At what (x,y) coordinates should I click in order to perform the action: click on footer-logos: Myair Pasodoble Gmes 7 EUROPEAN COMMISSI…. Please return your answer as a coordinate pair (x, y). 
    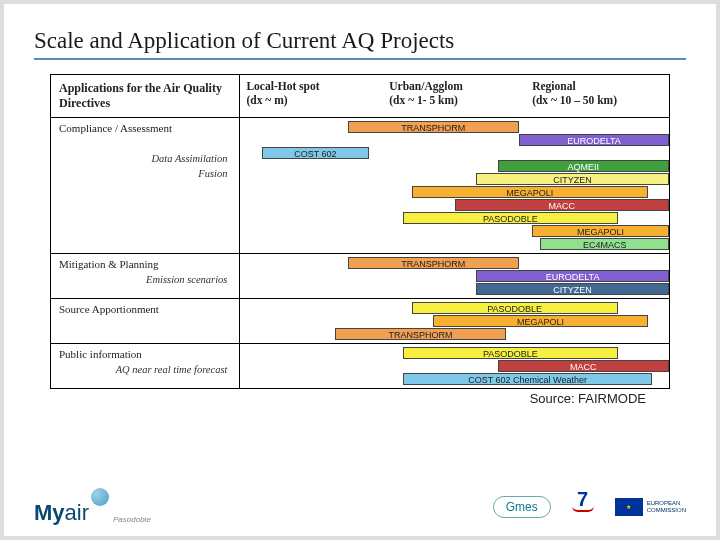
    Looking at the image, I should click on (360, 507).